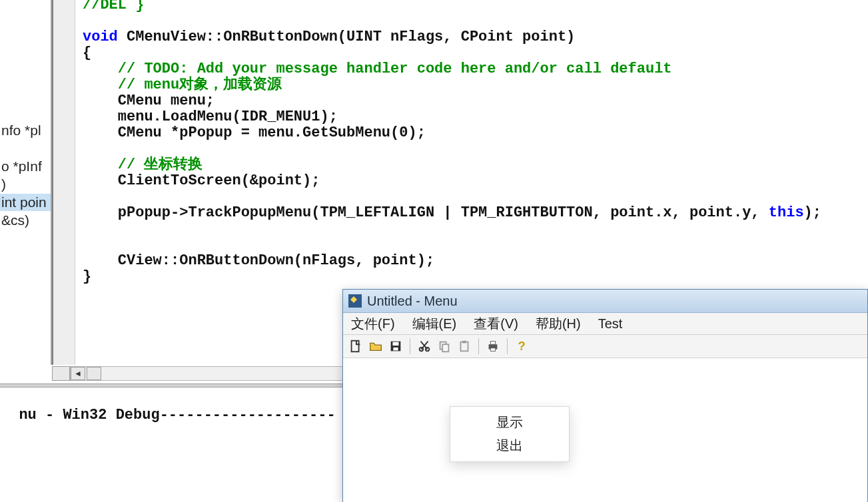  I want to click on menubar-item: Test, so click(610, 324).